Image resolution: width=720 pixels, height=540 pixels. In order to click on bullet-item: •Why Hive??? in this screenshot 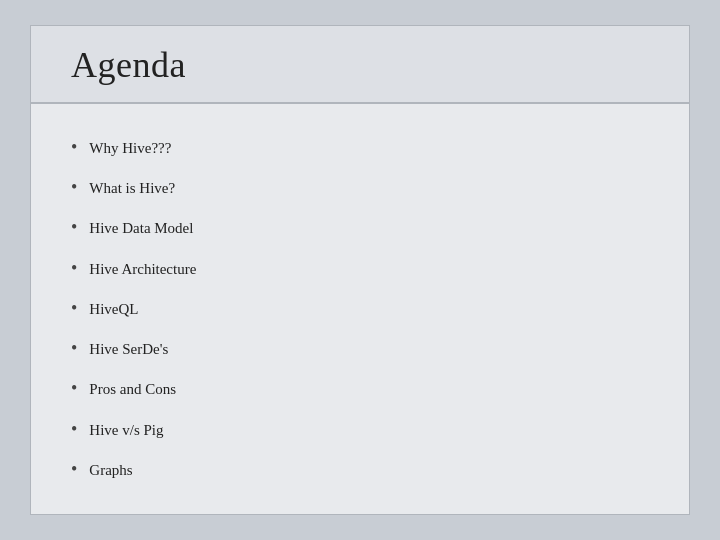, I will do `click(360, 148)`.